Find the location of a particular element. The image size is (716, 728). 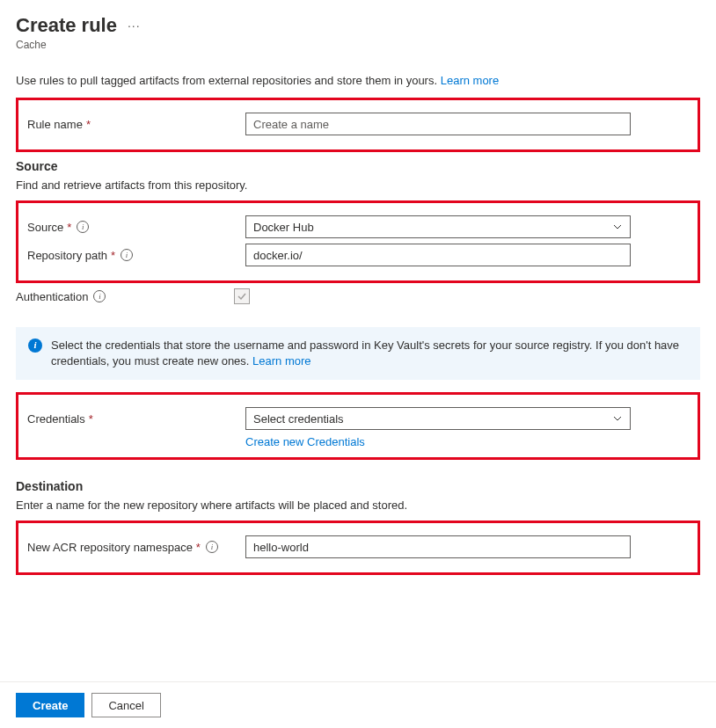

more-button: ··· is located at coordinates (134, 25).